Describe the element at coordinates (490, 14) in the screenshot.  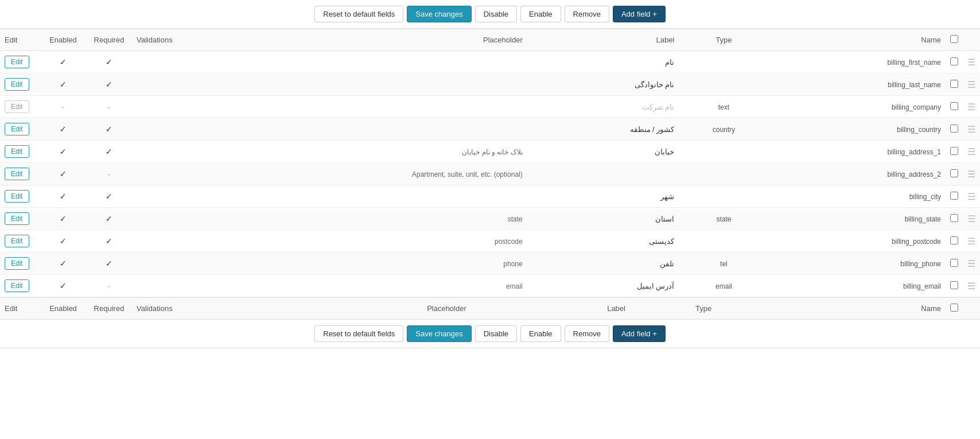
I see `top-toolbar: Reset to default fields Save changes Dis…` at that location.